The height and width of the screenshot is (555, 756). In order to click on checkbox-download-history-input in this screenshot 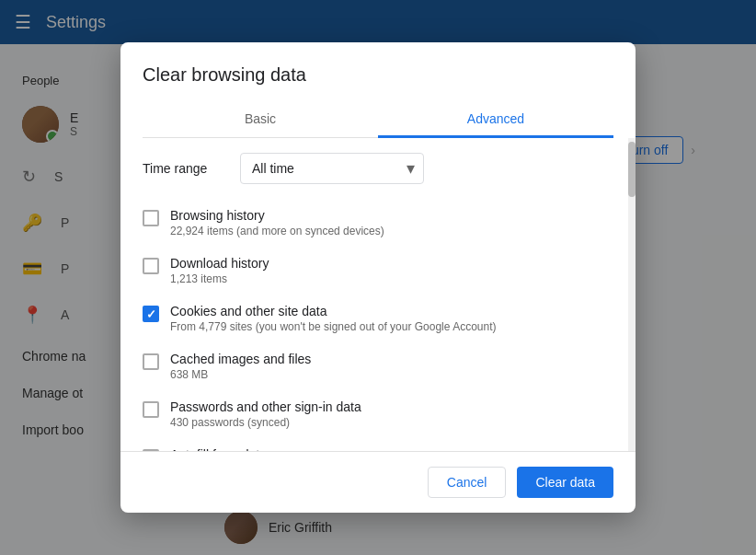, I will do `click(151, 266)`.